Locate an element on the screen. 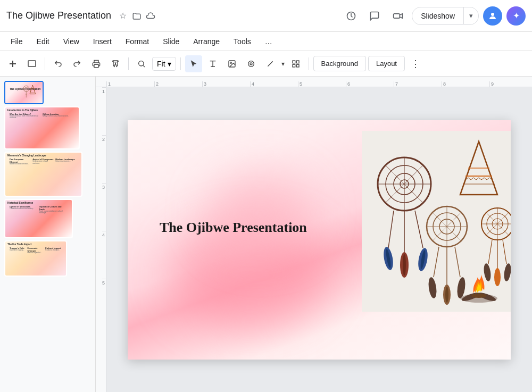  ruler-top: 1 2 3 4 5 6 7 8 9 is located at coordinates (314, 82).